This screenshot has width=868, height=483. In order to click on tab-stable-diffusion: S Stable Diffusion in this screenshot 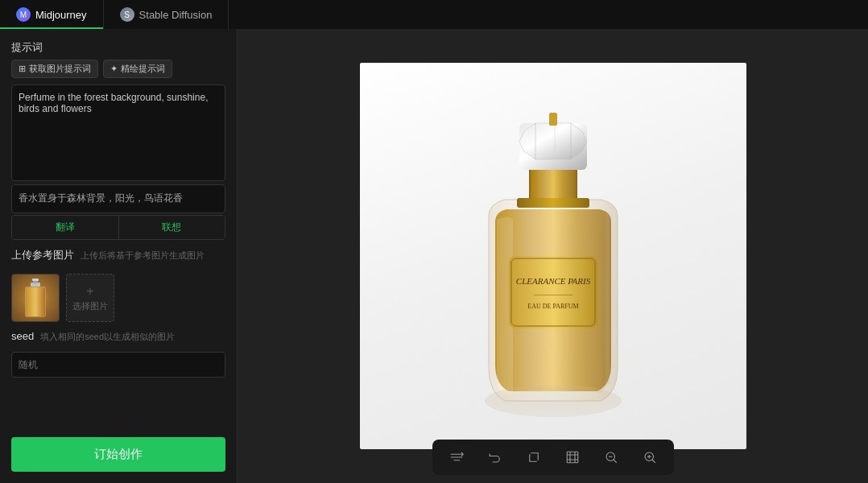, I will do `click(167, 14)`.